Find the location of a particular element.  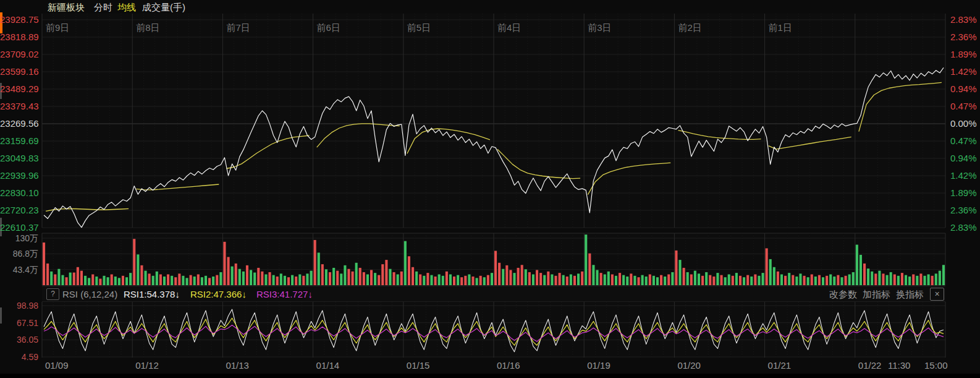

price-axis-label: 23599.16 is located at coordinates (19, 72).